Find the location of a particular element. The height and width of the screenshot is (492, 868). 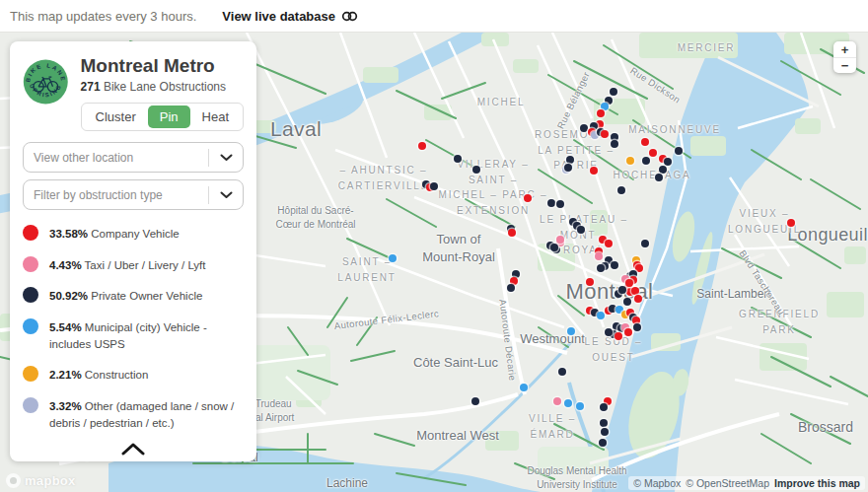

obstruction-count-label: Bike Lane Obstructions is located at coordinates (164, 87).